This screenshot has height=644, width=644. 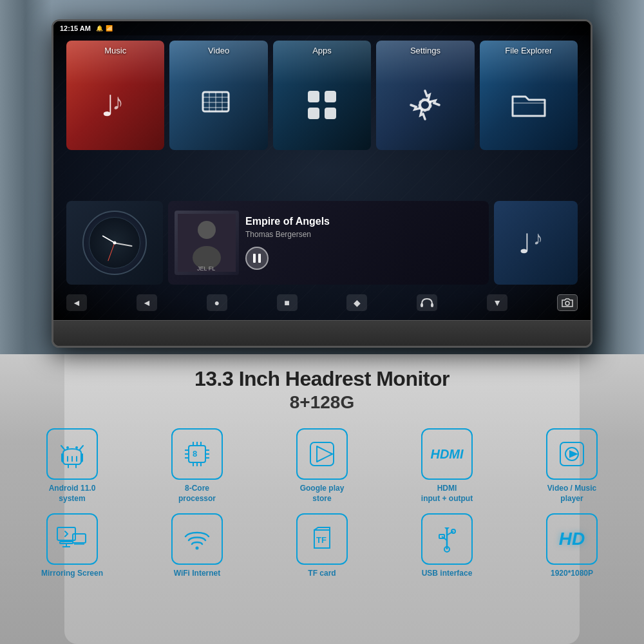 What do you see at coordinates (322, 333) in the screenshot?
I see `monitor-bottom-bezel` at bounding box center [322, 333].